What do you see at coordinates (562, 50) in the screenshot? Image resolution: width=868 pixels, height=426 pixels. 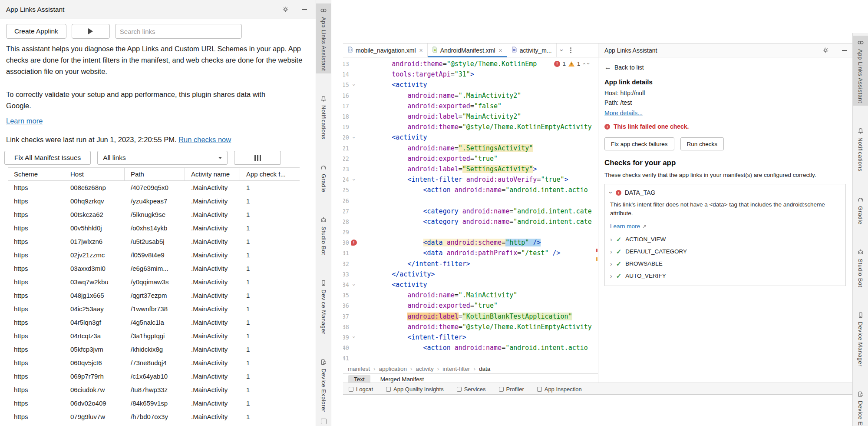 I see `hidden-tabs-chevron-icon: ›` at bounding box center [562, 50].